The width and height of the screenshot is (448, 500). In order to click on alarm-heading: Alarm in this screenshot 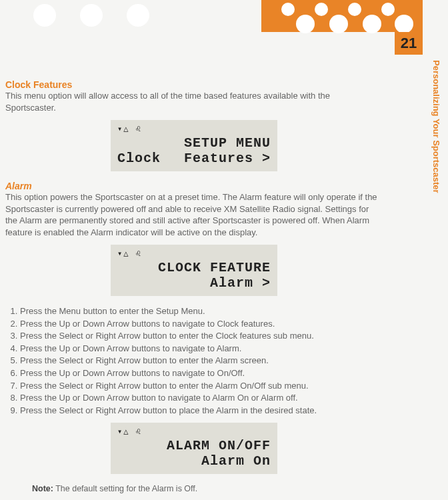, I will do `click(194, 186)`.